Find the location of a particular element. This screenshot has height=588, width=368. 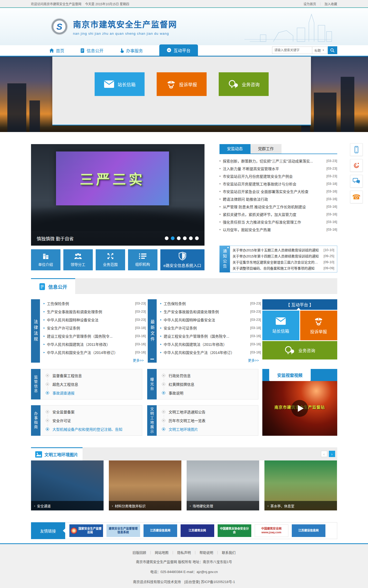

gallery-next-button: › is located at coordinates (332, 454).